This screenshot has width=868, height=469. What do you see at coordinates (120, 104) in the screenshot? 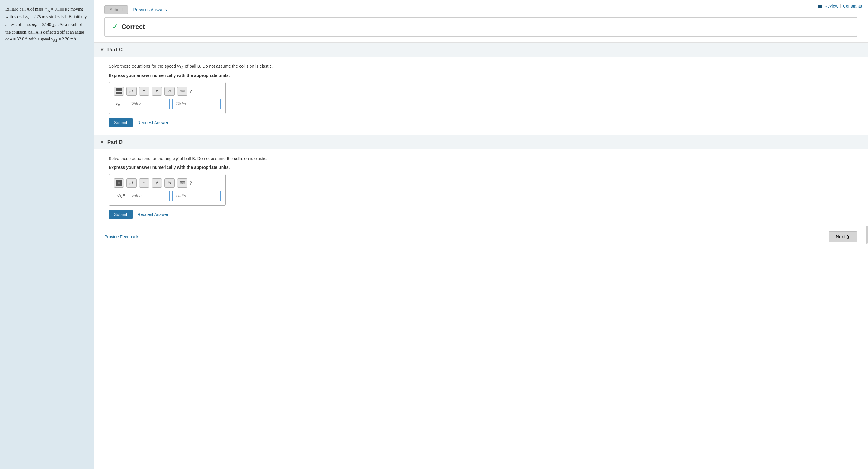
I see `part-c-var-label: vB1 =` at bounding box center [120, 104].